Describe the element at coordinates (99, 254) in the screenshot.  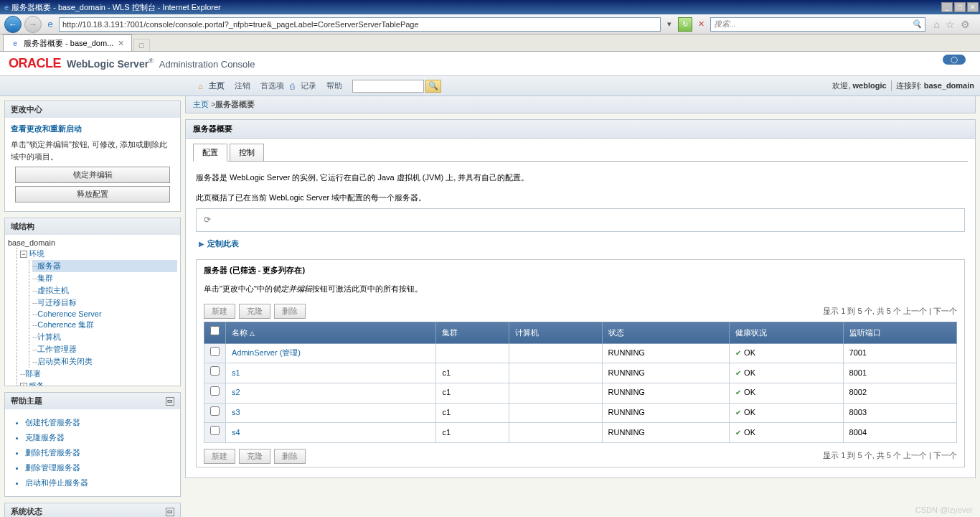
I see `tree-environment: −环境` at that location.